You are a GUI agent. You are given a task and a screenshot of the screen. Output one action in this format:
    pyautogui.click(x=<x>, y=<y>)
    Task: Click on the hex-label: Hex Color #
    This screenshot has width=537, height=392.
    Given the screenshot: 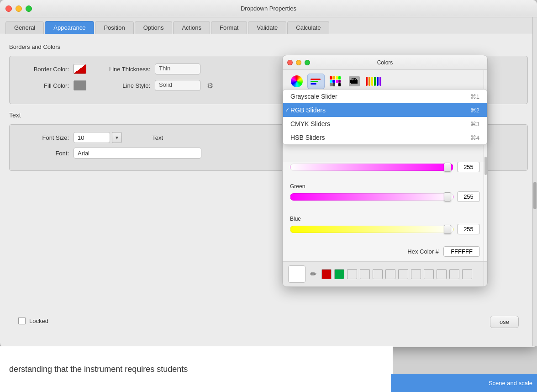 What is the action you would take?
    pyautogui.click(x=423, y=251)
    